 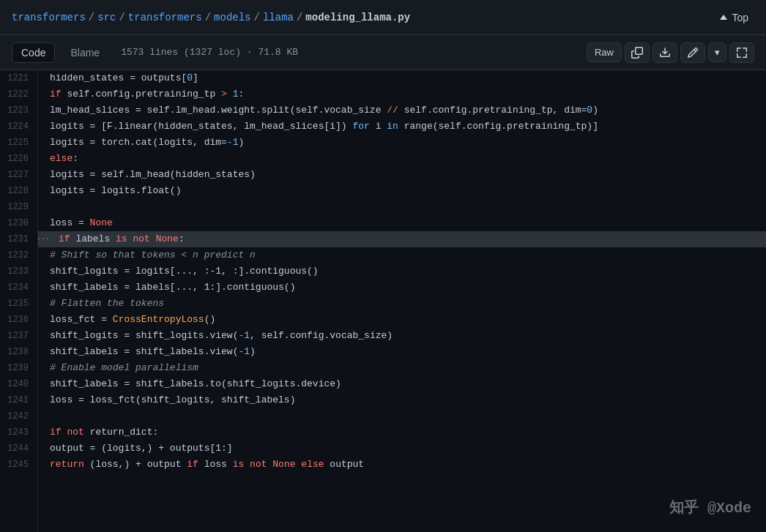 I want to click on download-button, so click(x=665, y=53).